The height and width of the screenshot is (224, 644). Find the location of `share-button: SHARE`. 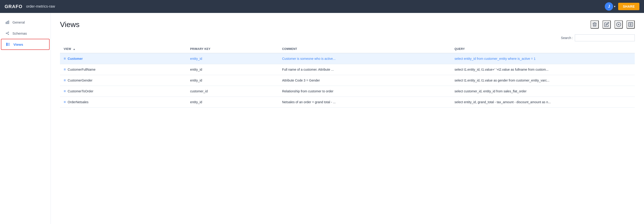

share-button: SHARE is located at coordinates (629, 7).